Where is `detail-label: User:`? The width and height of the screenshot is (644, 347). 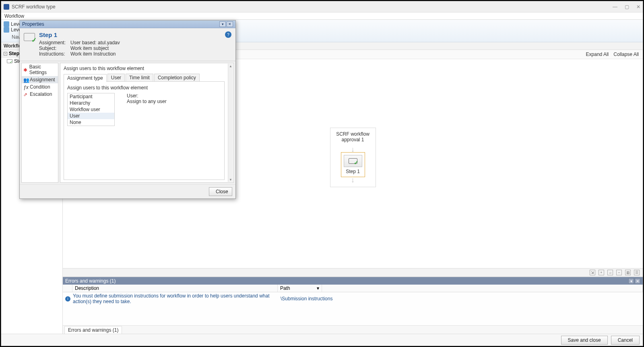 detail-label: User: is located at coordinates (147, 96).